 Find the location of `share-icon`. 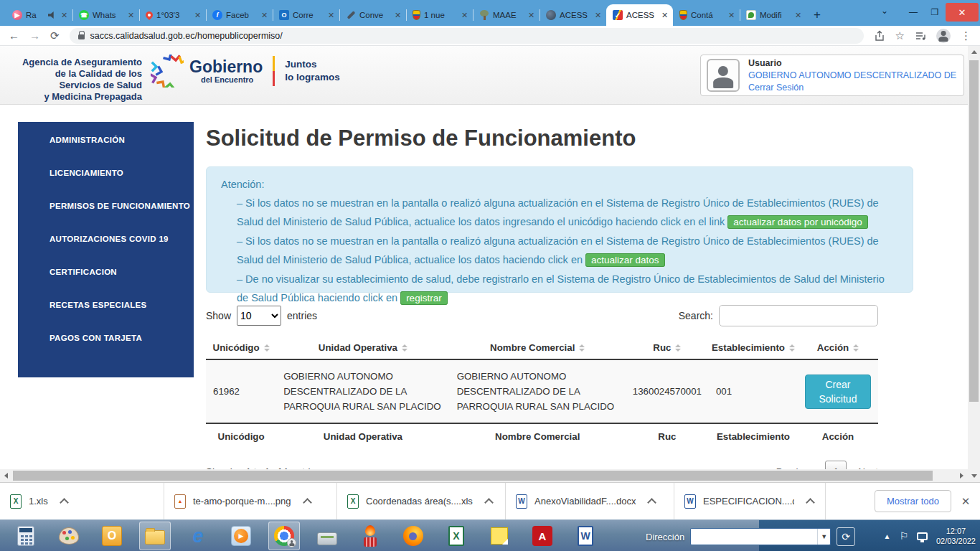

share-icon is located at coordinates (880, 36).